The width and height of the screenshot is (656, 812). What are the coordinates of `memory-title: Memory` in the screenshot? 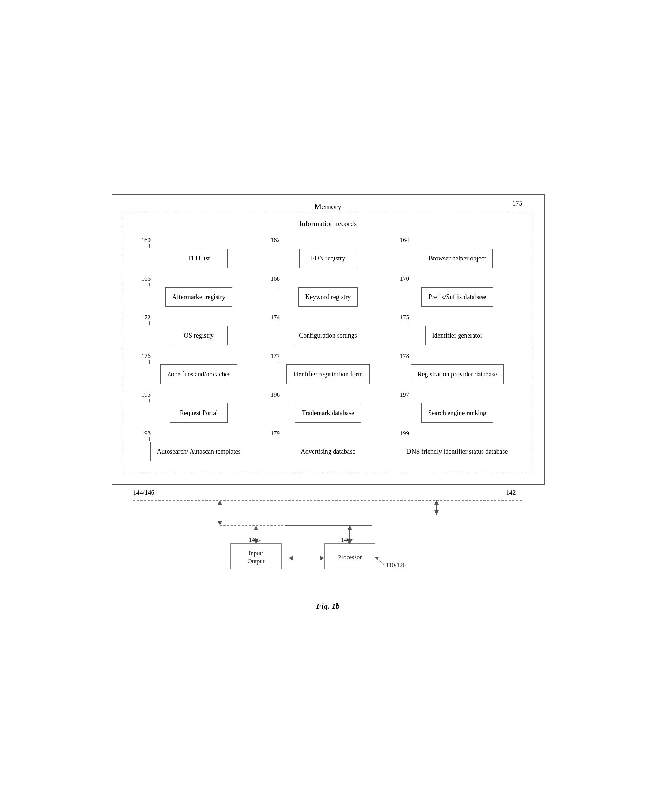 It's located at (328, 206).